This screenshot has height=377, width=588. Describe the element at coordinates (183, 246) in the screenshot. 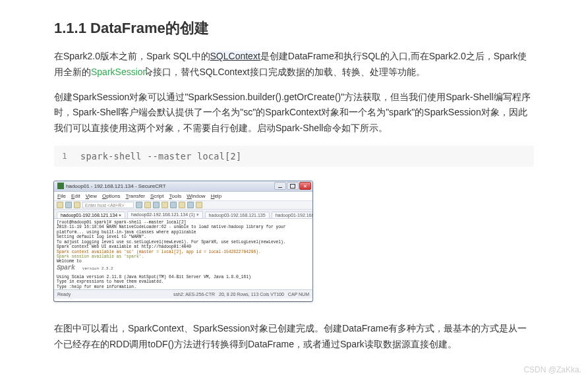

I see `terminal-line: Spark context Web UI available at http:/…` at that location.